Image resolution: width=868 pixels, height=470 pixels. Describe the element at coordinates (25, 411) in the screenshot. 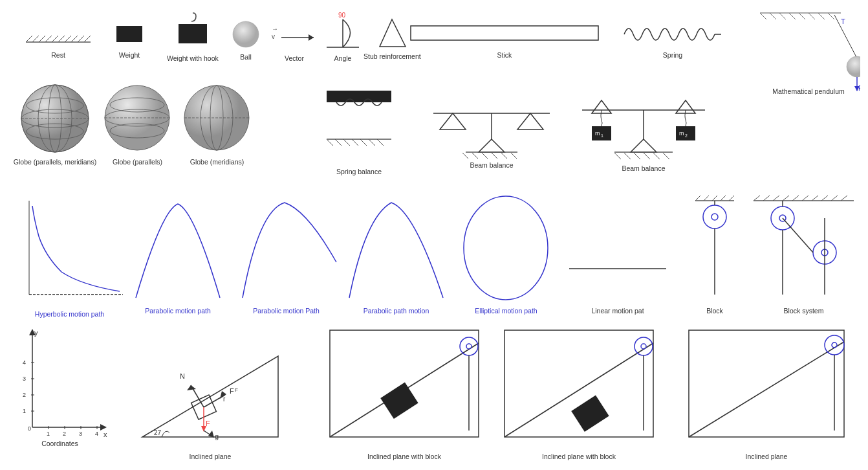

I see `svg-text: 1` at that location.